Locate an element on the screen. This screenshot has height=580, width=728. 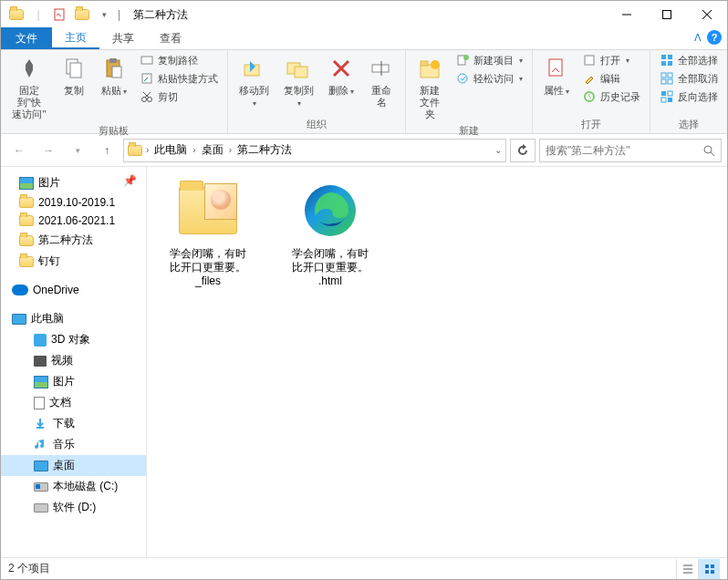
select-all-button: 全部选择 is located at coordinates (689, 60).